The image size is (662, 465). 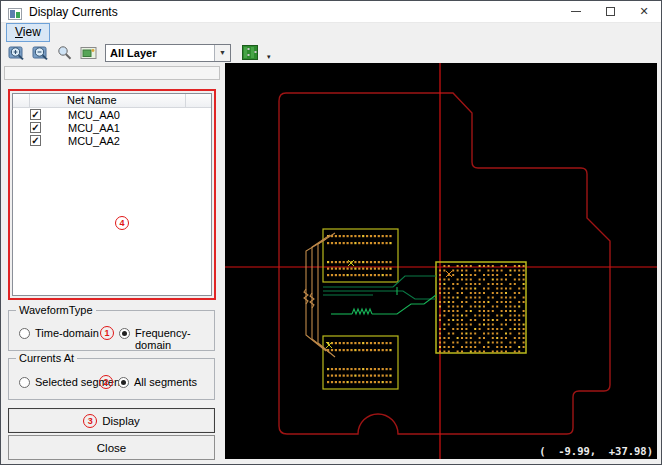 What do you see at coordinates (124, 334) in the screenshot?
I see `radio-frequency-domain` at bounding box center [124, 334].